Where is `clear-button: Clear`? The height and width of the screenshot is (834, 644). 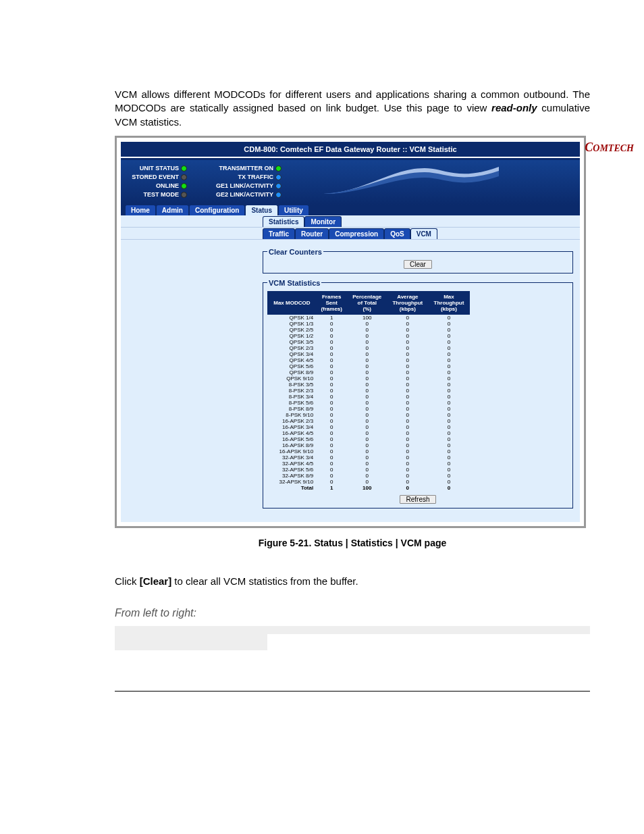 clear-button: Clear is located at coordinates (418, 265).